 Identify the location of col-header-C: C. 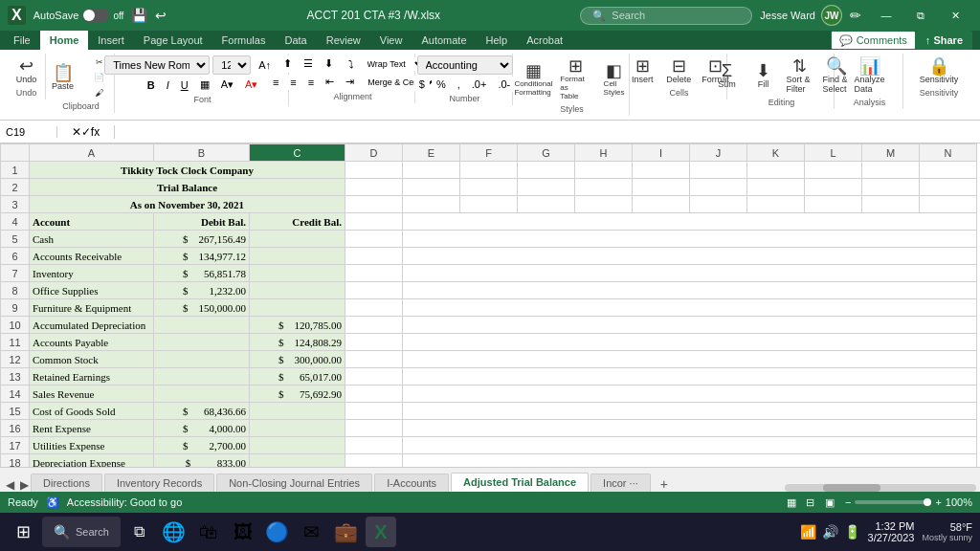
(298, 153).